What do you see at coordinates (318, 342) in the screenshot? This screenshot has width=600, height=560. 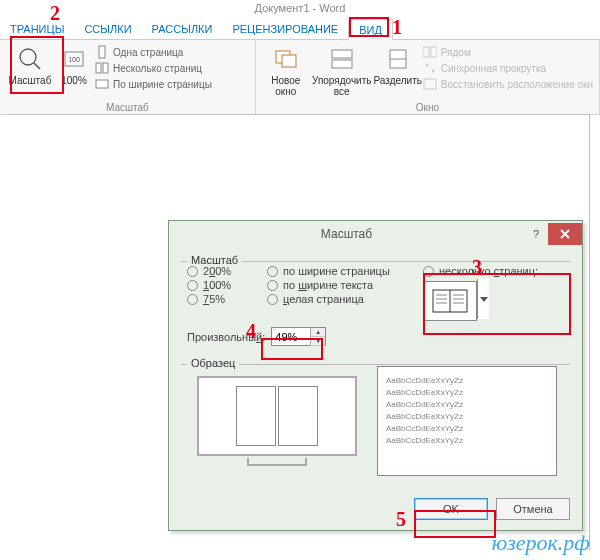 I see `spinner-down-button: ▼` at bounding box center [318, 342].